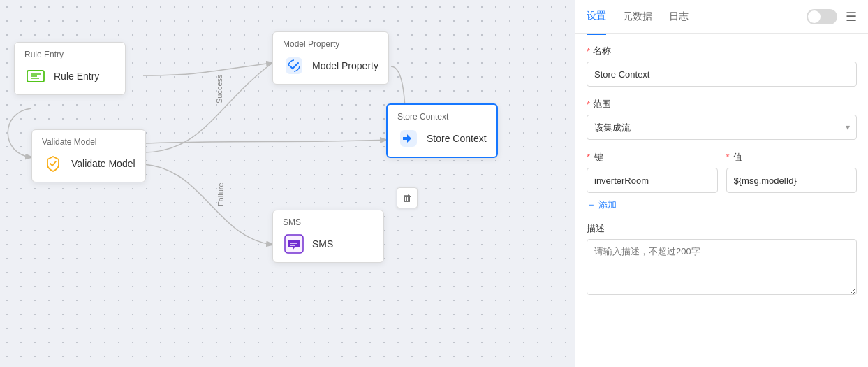 Image resolution: width=868 pixels, height=367 pixels. What do you see at coordinates (588, 105) in the screenshot?
I see `scope-required: *` at bounding box center [588, 105].